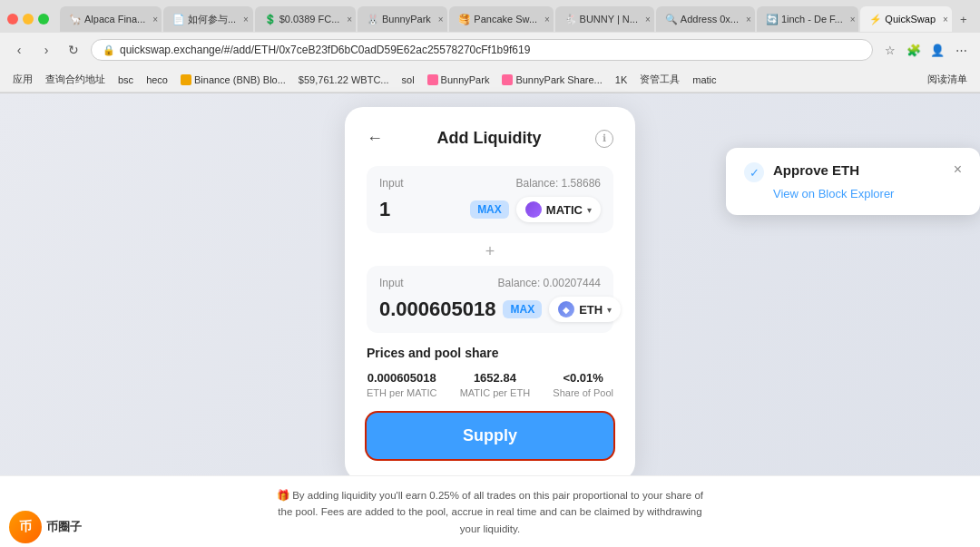 The image size is (980, 547). I want to click on prices-section: Prices and pool share 0.000605018 ETH pe…, so click(490, 403).